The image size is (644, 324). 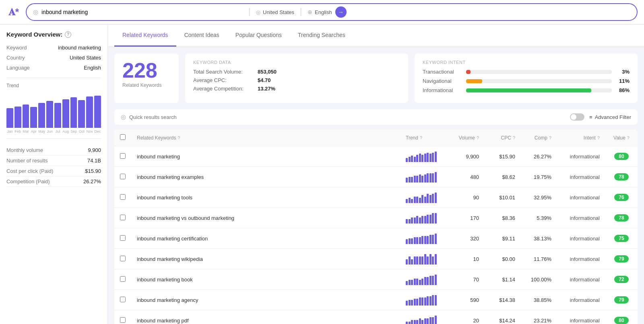 I want to click on row-keyword-cell: inbound marketing certification, so click(x=266, y=239).